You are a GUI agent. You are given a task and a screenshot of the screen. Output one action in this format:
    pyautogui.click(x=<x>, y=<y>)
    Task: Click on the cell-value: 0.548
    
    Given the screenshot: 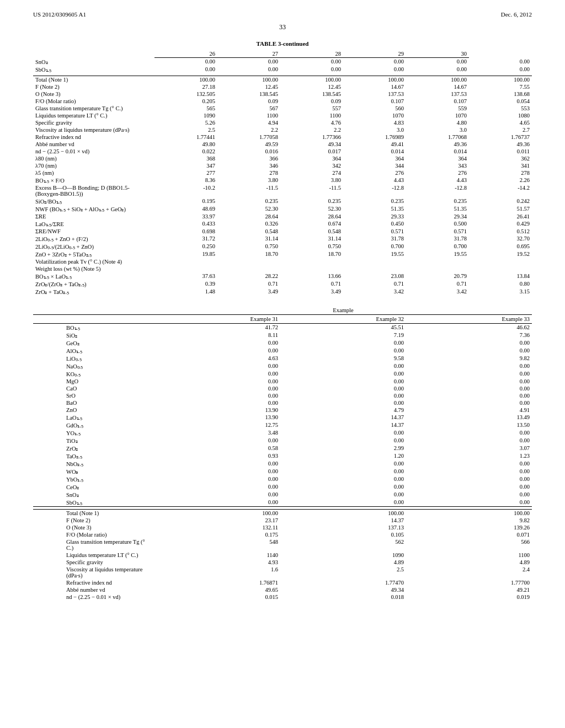 What is the action you would take?
    pyautogui.click(x=249, y=232)
    